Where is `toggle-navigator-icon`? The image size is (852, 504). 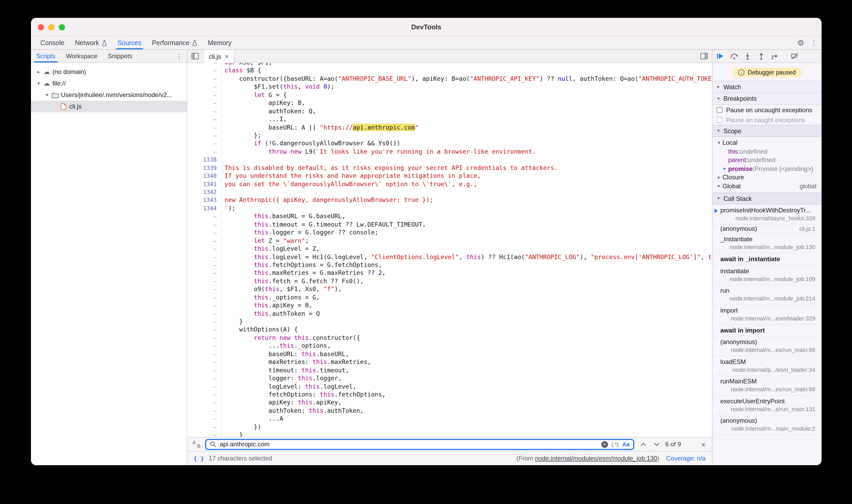 toggle-navigator-icon is located at coordinates (195, 56).